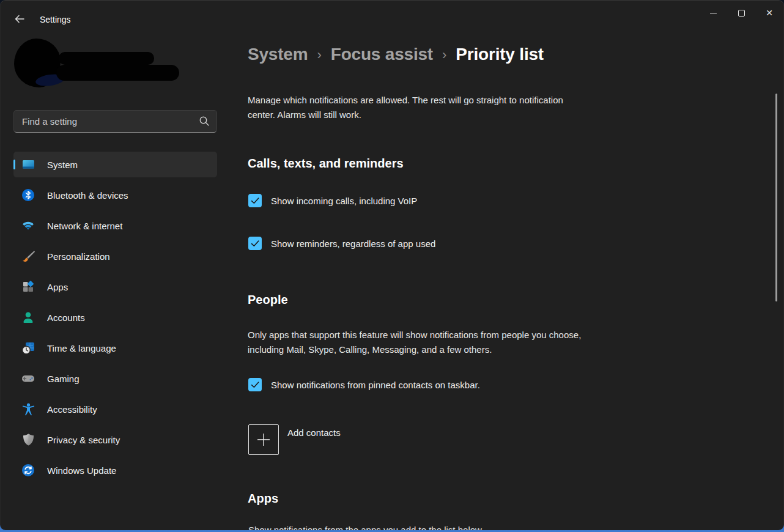 This screenshot has height=532, width=784. What do you see at coordinates (777, 198) in the screenshot?
I see `scrollbar` at bounding box center [777, 198].